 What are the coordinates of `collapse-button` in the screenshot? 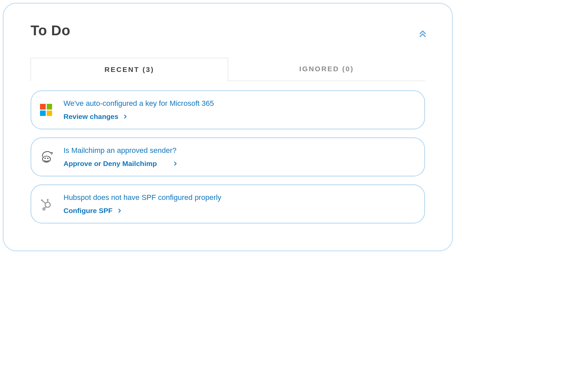 It's located at (423, 34).